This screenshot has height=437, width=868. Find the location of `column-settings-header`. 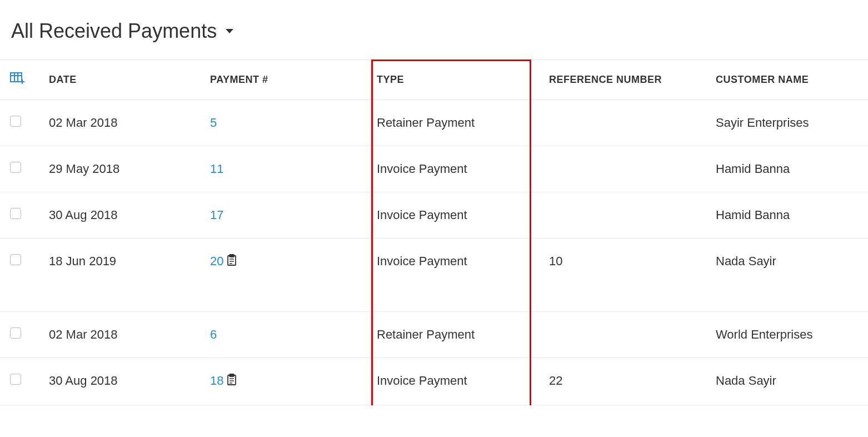

column-settings-header is located at coordinates (19, 80).